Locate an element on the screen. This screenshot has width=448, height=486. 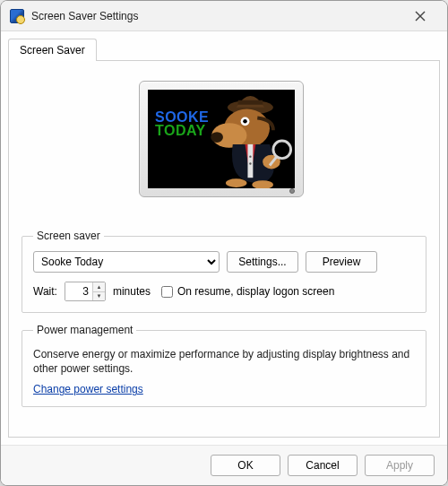
screen-saver-legend: Screen saver is located at coordinates (68, 236).